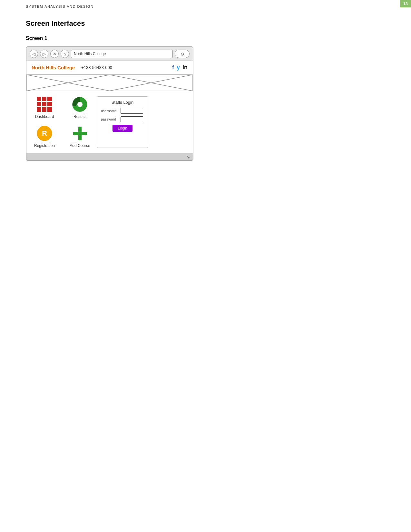  Describe the element at coordinates (122, 54) in the screenshot. I see `address-bar: North Hills College` at that location.